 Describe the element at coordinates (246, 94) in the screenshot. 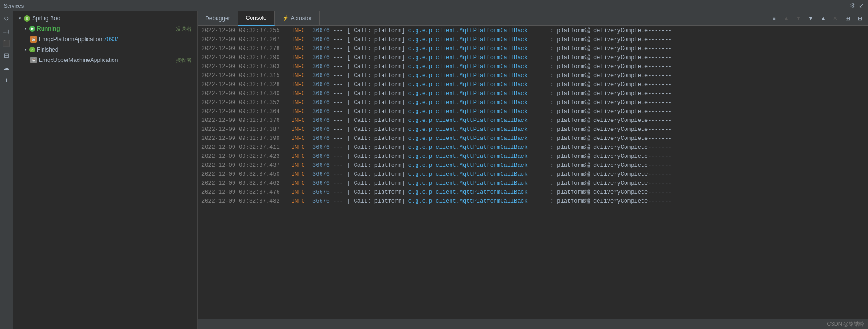

I see `log-timestamp: 2022-12-09 09:32:37.340` at that location.